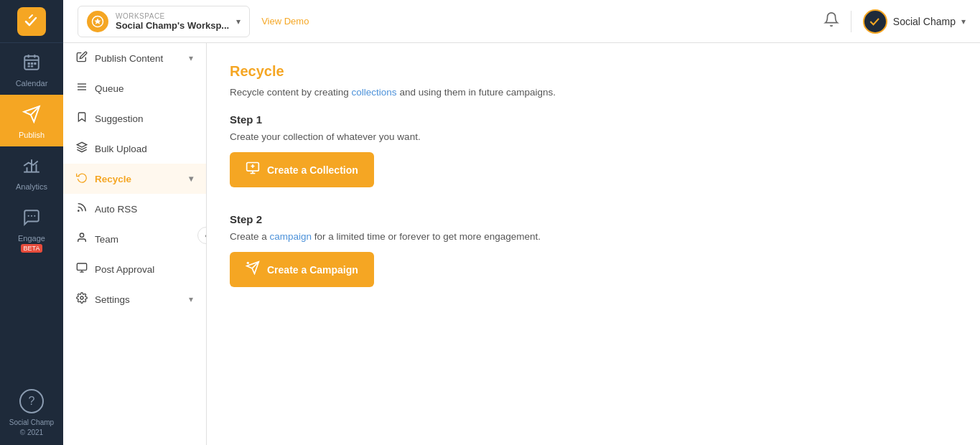  I want to click on app-logo-container, so click(32, 22).